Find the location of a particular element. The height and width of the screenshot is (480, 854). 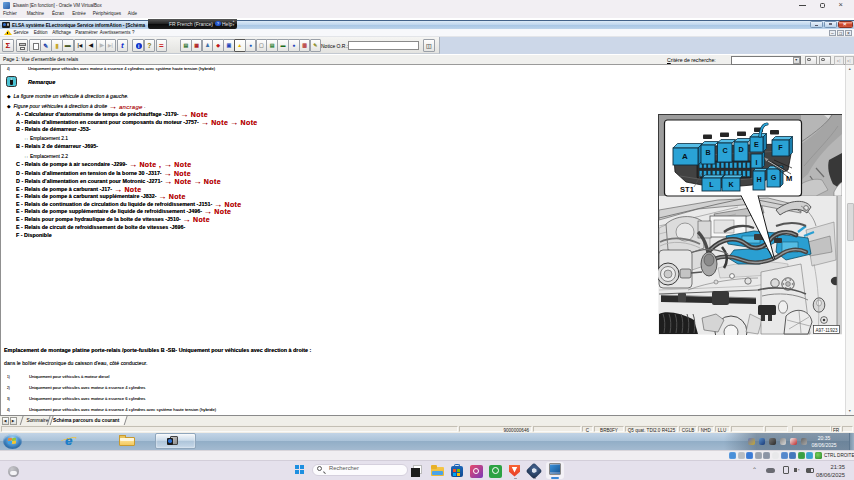

svg-text: B is located at coordinates (708, 152).